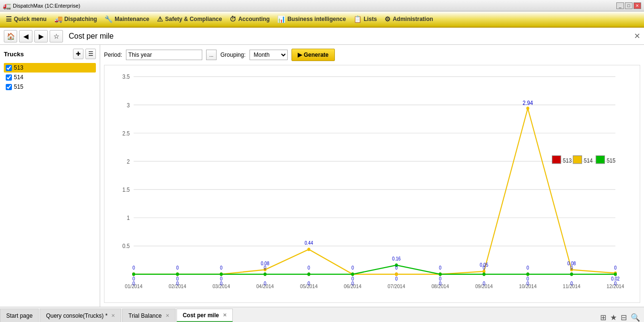 This screenshot has height=322, width=644. Describe the element at coordinates (26, 36) in the screenshot. I see `back-button: ◀` at that location.